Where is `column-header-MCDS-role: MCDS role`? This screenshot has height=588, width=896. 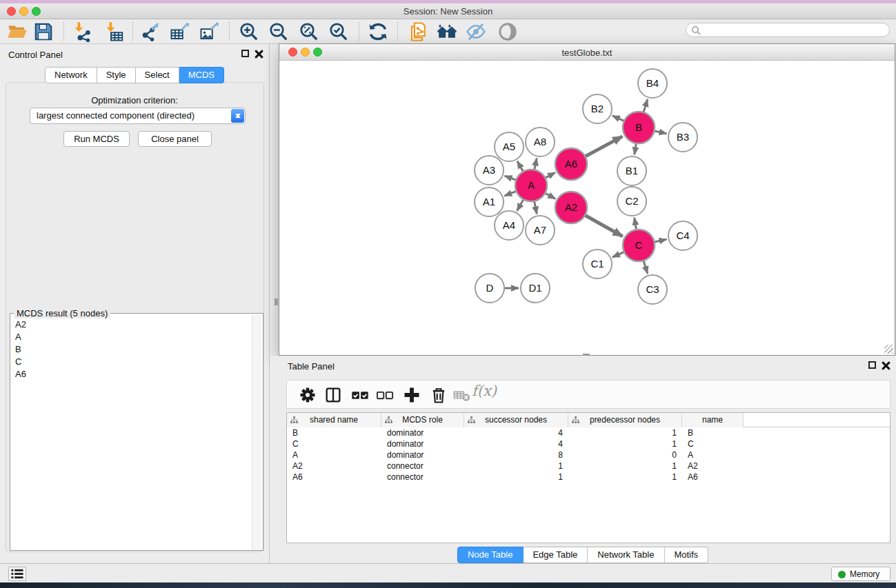 column-header-MCDS-role: MCDS role is located at coordinates (423, 420).